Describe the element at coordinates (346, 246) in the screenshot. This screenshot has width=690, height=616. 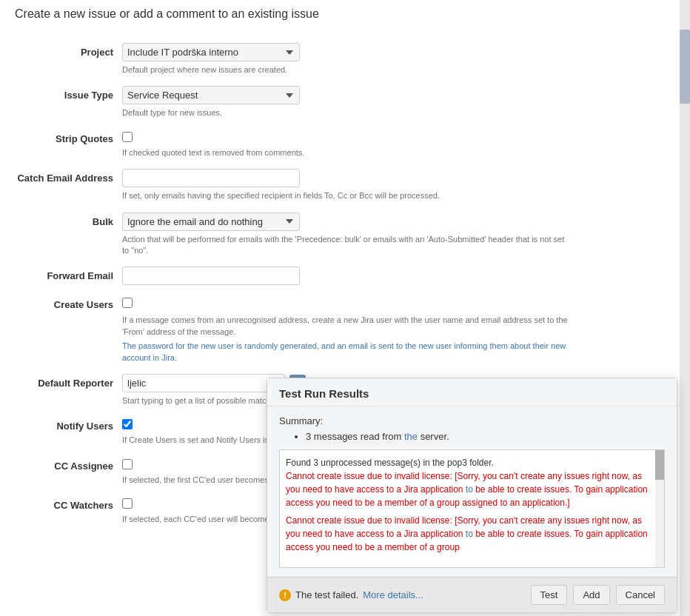
I see `bulk-hint: Action that will be performed for emails…` at that location.